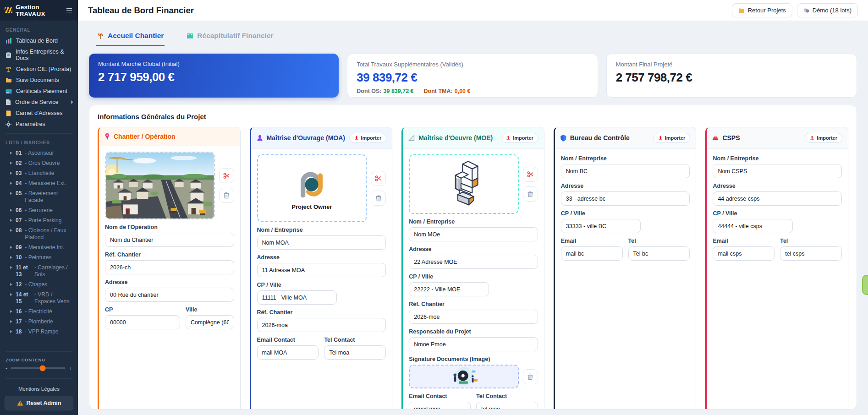 This screenshot has height=415, width=868. I want to click on bc-adresse-input, so click(626, 199).